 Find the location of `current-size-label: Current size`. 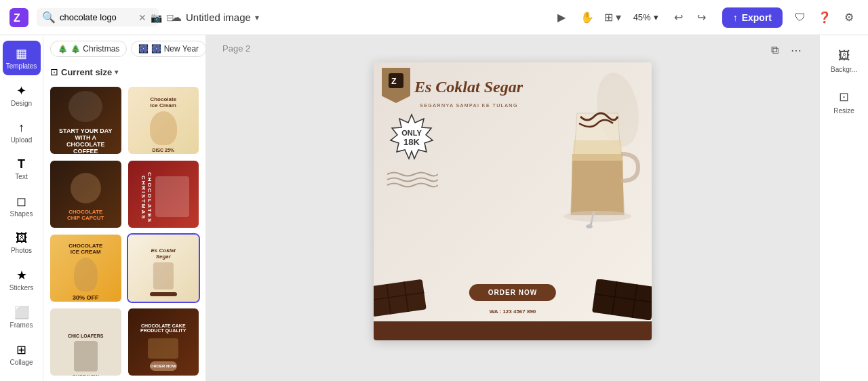

current-size-label: Current size is located at coordinates (87, 72).